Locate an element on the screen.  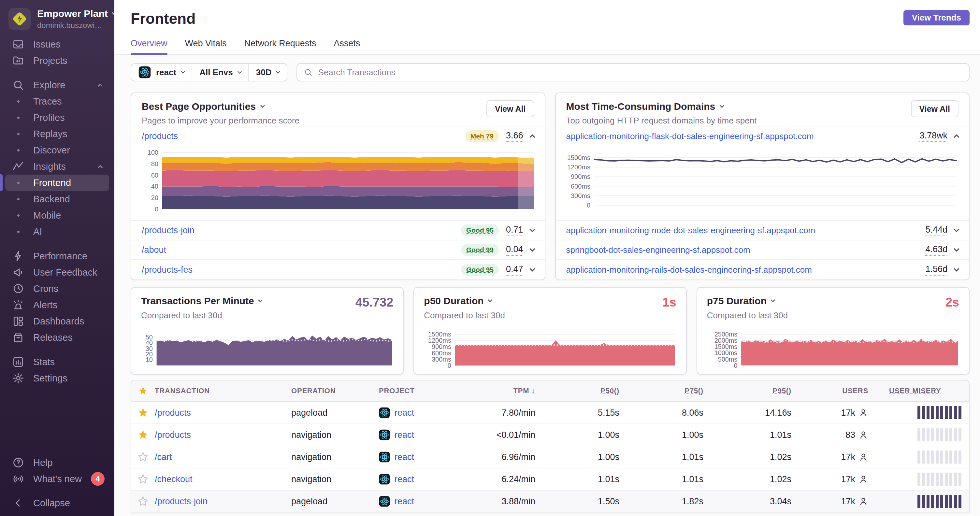
page-link: /products is located at coordinates (160, 136).